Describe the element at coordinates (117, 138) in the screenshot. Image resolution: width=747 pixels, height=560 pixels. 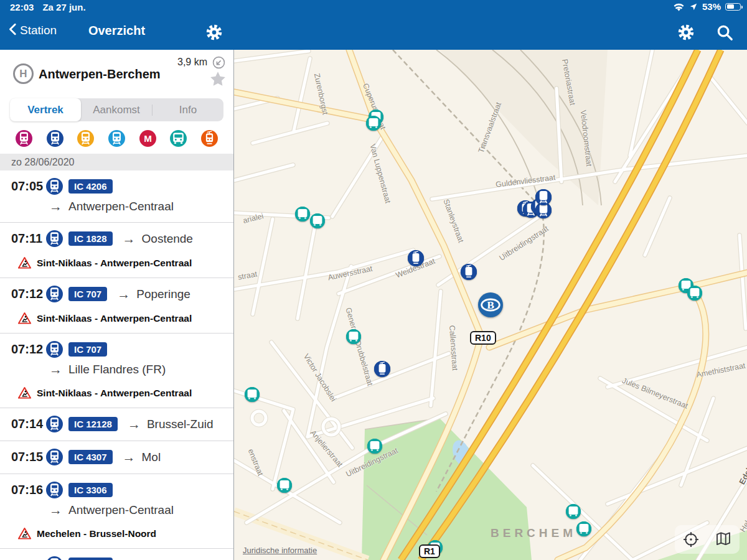
I see `filter-local-train-icon` at that location.